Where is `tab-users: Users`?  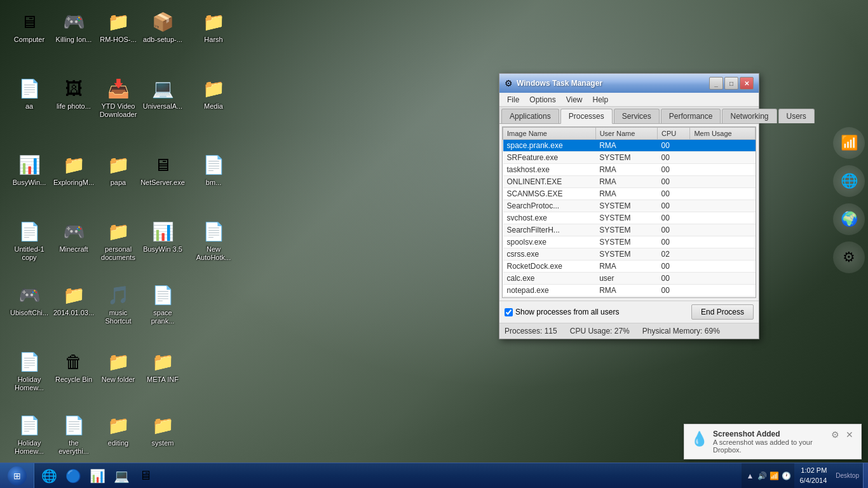 tab-users: Users is located at coordinates (797, 116).